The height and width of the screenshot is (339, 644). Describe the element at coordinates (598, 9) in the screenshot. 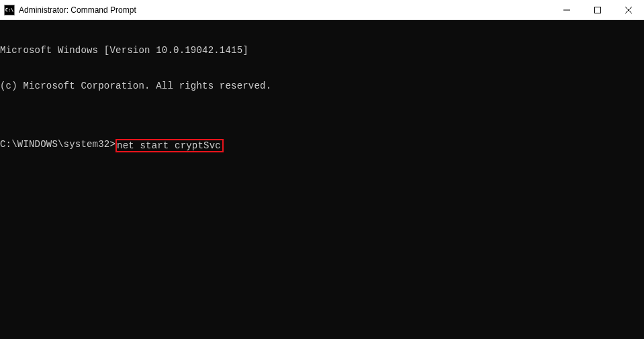

I see `window-controls` at that location.